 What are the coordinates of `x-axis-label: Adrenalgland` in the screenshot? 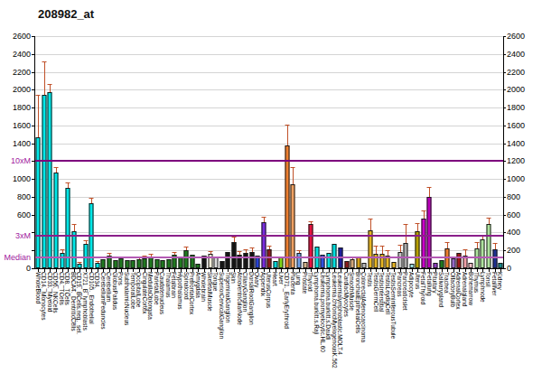 It's located at (464, 289).